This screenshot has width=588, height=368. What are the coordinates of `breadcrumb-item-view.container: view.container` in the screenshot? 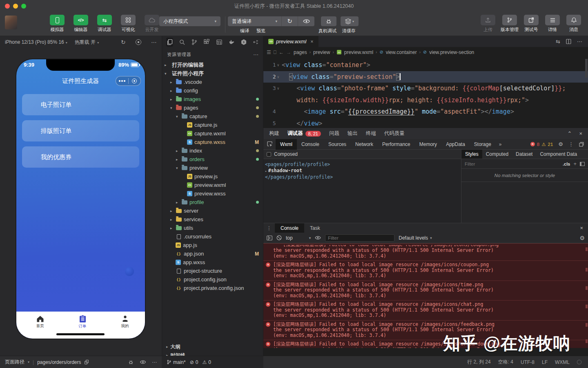 It's located at (401, 52).